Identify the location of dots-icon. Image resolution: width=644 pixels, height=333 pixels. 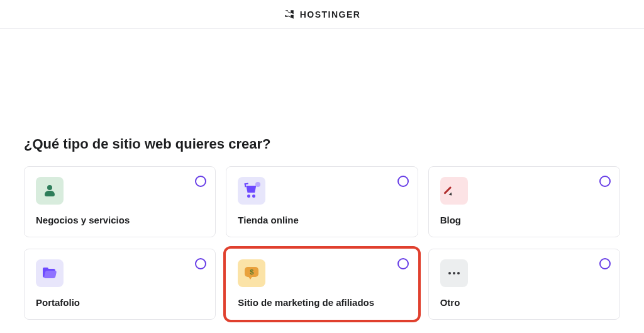
(454, 273).